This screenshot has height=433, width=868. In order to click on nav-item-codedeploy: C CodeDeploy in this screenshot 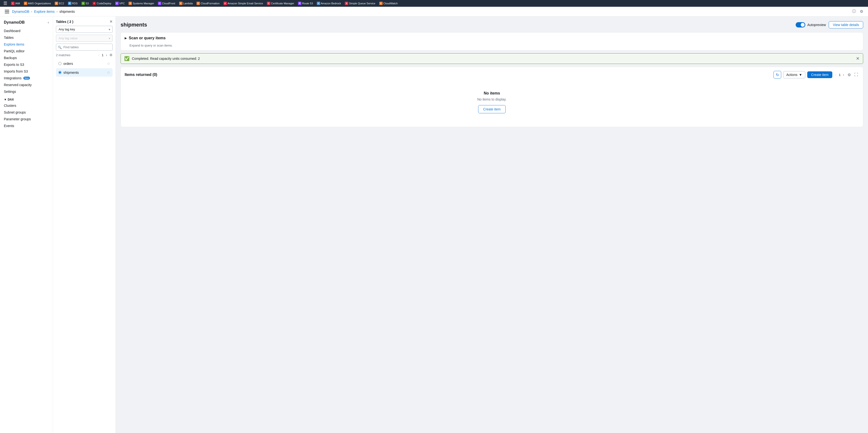, I will do `click(102, 3)`.